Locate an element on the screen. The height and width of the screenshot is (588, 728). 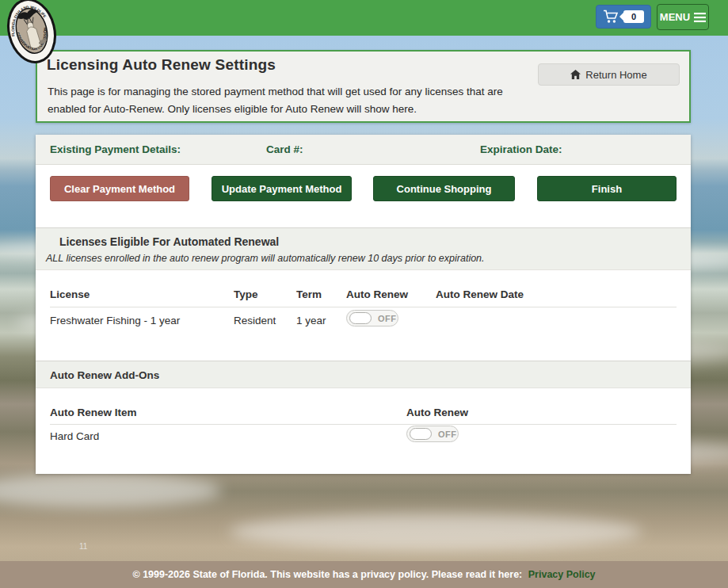
col-header-addon-auto-renew: Auto Renew is located at coordinates (437, 412).